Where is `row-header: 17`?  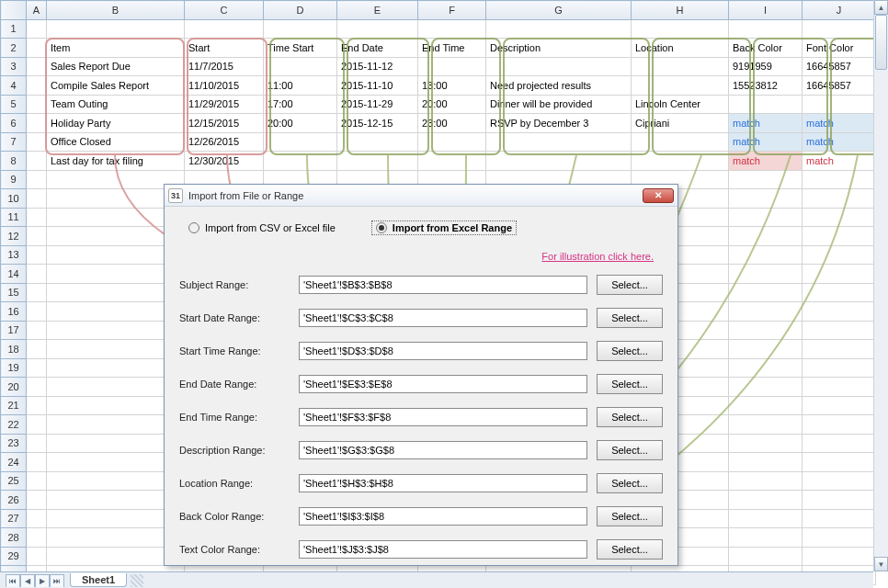
row-header: 17 is located at coordinates (14, 331).